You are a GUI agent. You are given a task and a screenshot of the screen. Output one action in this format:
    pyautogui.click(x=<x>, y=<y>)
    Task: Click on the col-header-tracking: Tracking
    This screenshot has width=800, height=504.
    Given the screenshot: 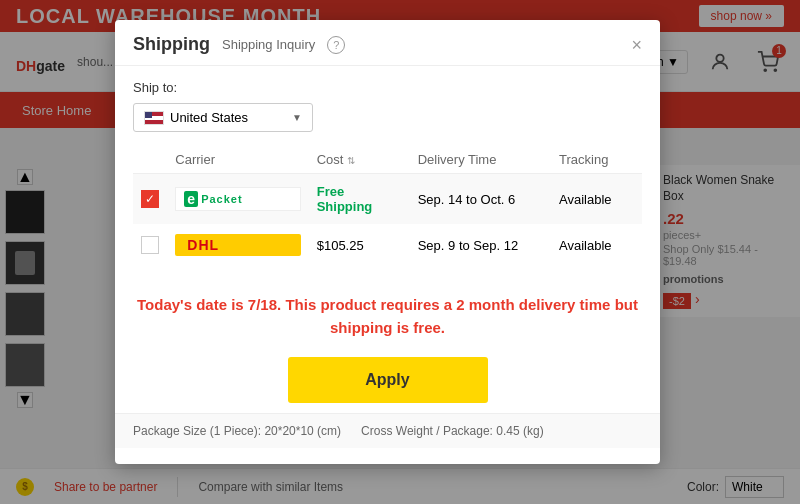 What is the action you would take?
    pyautogui.click(x=596, y=160)
    